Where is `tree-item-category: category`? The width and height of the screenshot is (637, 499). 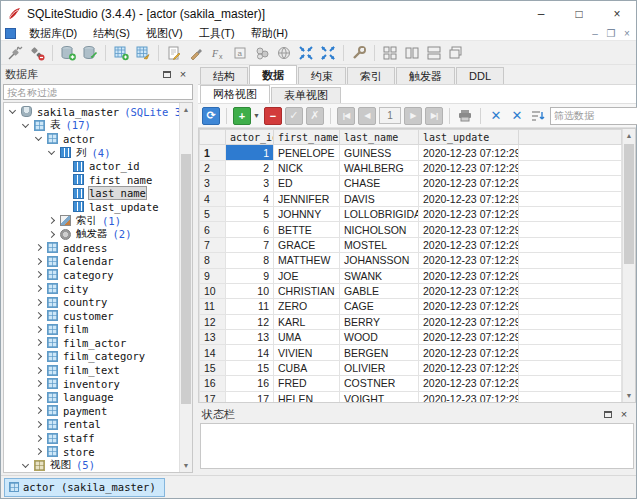 tree-item-category: category is located at coordinates (92, 275).